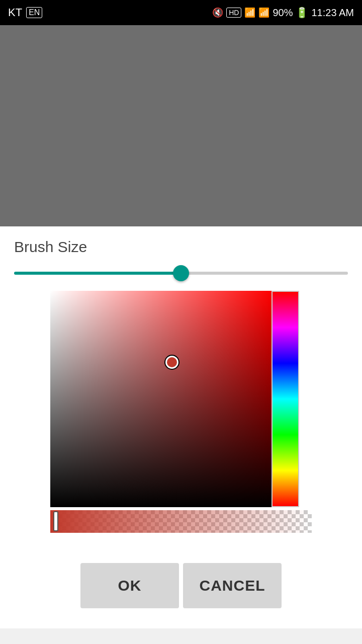 This screenshot has height=644, width=362. What do you see at coordinates (181, 13) in the screenshot?
I see `status-bar: KT EN 🔇 HD 📶 📶 90% 🔋 11:23 AM` at bounding box center [181, 13].